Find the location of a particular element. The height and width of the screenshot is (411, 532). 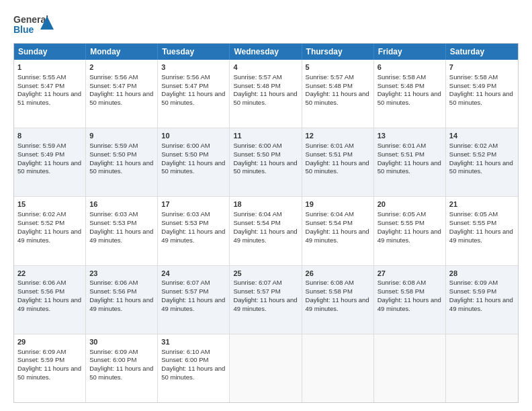

sunrise-label: Sunrise: 5:58 AM is located at coordinates (474, 77).